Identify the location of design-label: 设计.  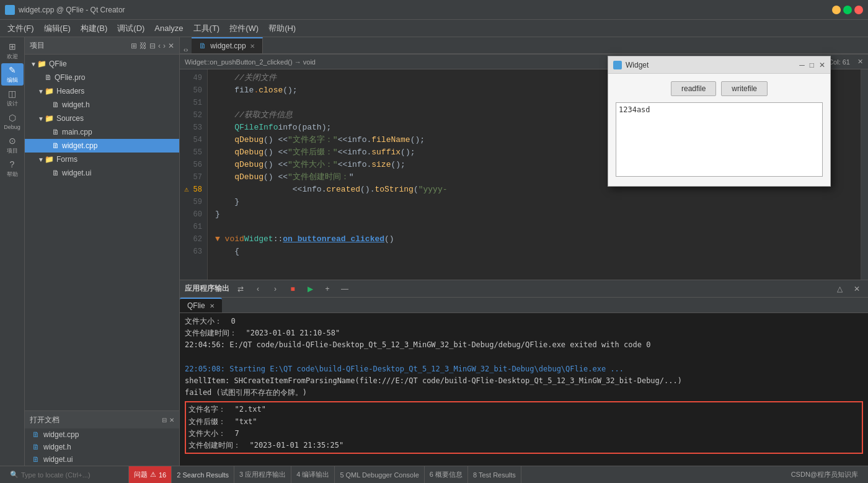
(12, 104).